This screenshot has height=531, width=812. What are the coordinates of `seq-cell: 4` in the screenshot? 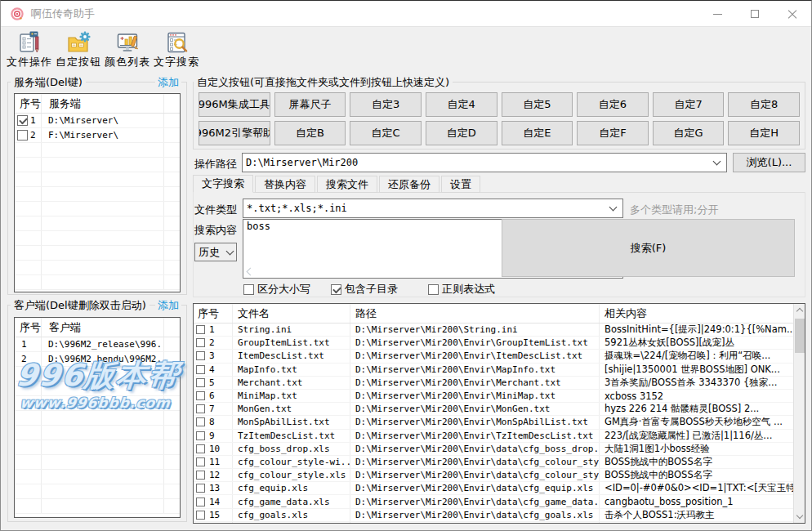 It's located at (213, 369).